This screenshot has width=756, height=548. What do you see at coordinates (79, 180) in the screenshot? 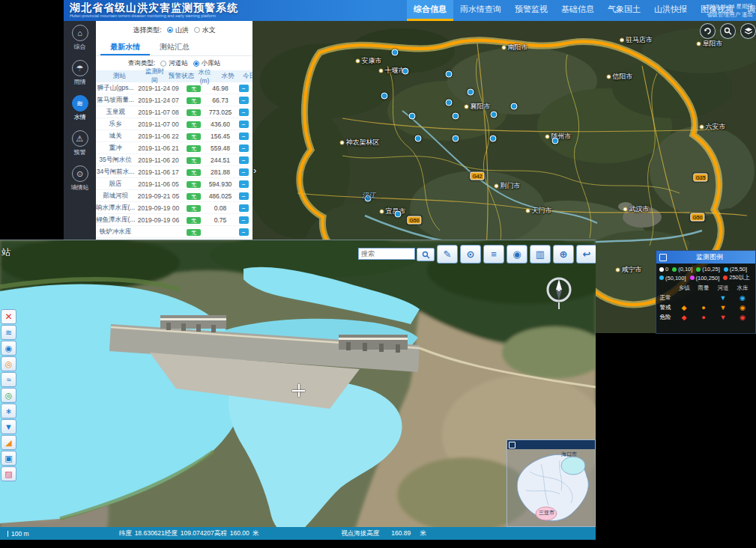
I see `sidebar-item: ⊙ 墒情站` at bounding box center [79, 180].